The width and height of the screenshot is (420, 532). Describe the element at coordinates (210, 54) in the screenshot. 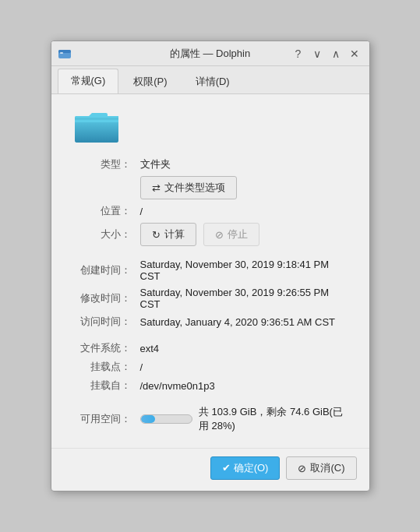

I see `titlebar: 的属性 — Dolphin ? ∨ ∧ ✕` at that location.